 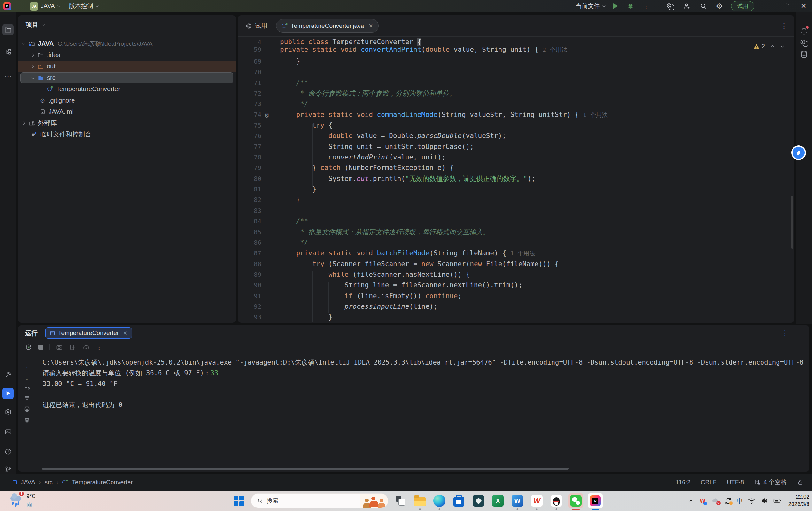 What do you see at coordinates (516, 296) in the screenshot?
I see `code-line-91: 91 if (line.isEmpty()) continue;` at bounding box center [516, 296].